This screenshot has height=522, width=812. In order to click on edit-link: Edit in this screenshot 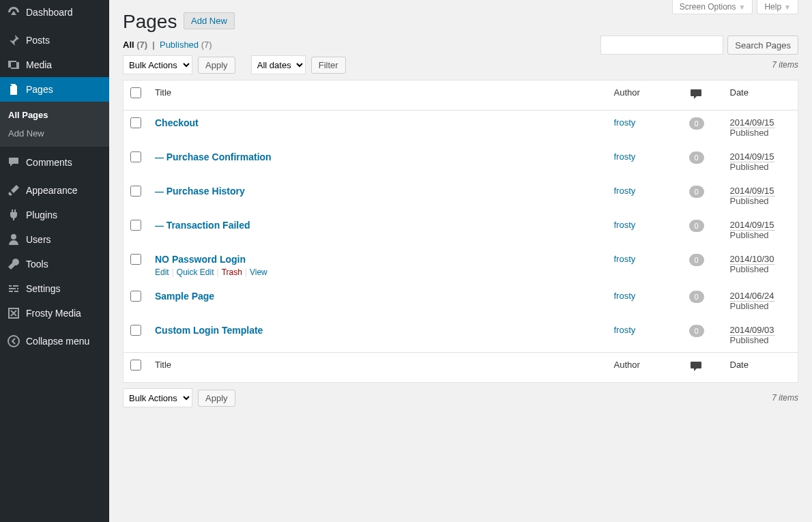, I will do `click(162, 272)`.